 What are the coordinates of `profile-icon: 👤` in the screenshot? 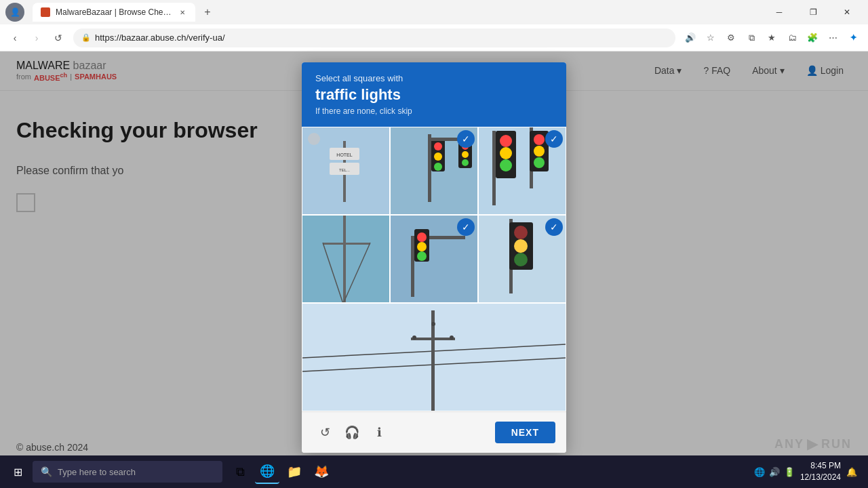 It's located at (15, 12).